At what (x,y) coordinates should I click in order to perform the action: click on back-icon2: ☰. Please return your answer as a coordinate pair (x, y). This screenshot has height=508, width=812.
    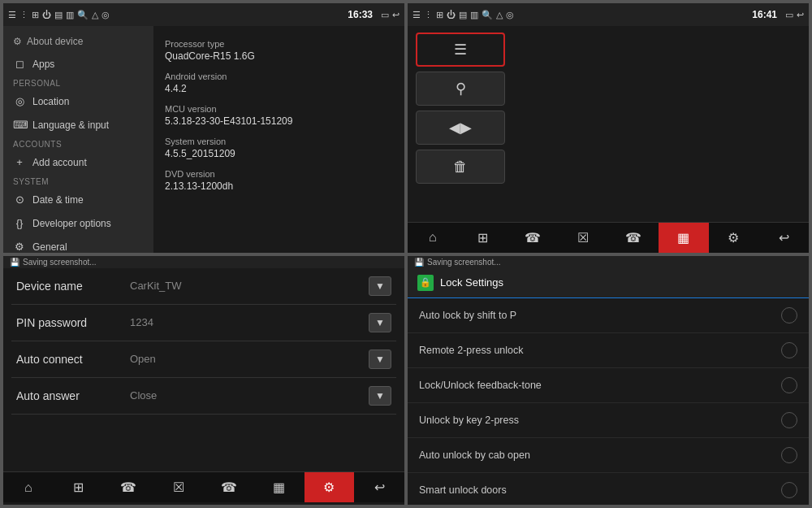
    Looking at the image, I should click on (417, 15).